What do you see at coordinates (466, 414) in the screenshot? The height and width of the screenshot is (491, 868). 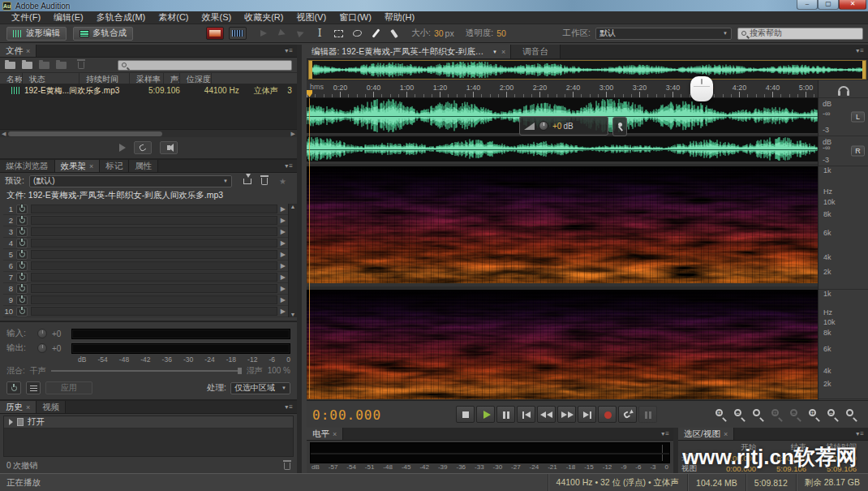 I see `stop-button` at bounding box center [466, 414].